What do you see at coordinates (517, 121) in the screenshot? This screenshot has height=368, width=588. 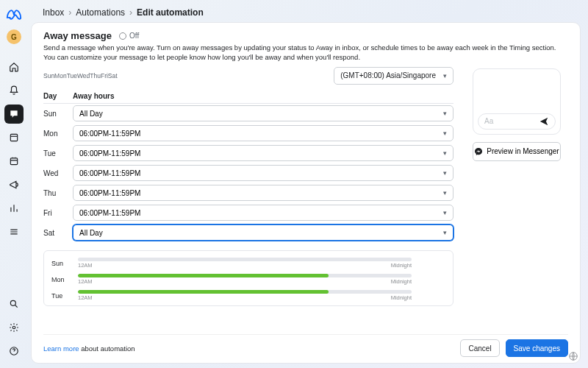 I see `compose-bar: Aa` at bounding box center [517, 121].